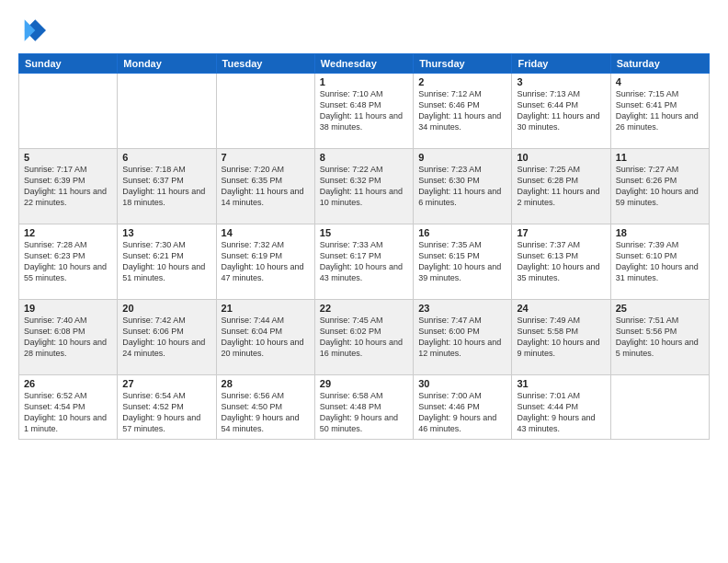 This screenshot has width=728, height=563. Describe the element at coordinates (463, 64) in the screenshot. I see `day-header-thursday: Thursday` at that location.